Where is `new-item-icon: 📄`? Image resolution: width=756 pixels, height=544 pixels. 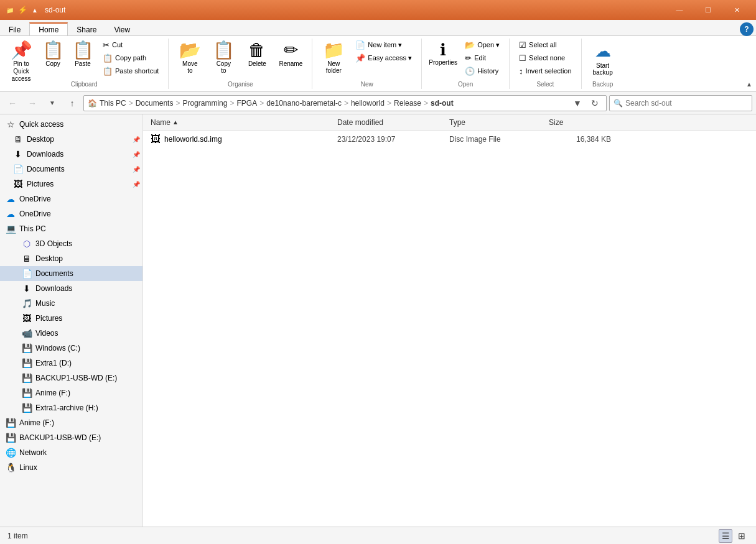 new-item-icon: 📄 is located at coordinates (360, 45).